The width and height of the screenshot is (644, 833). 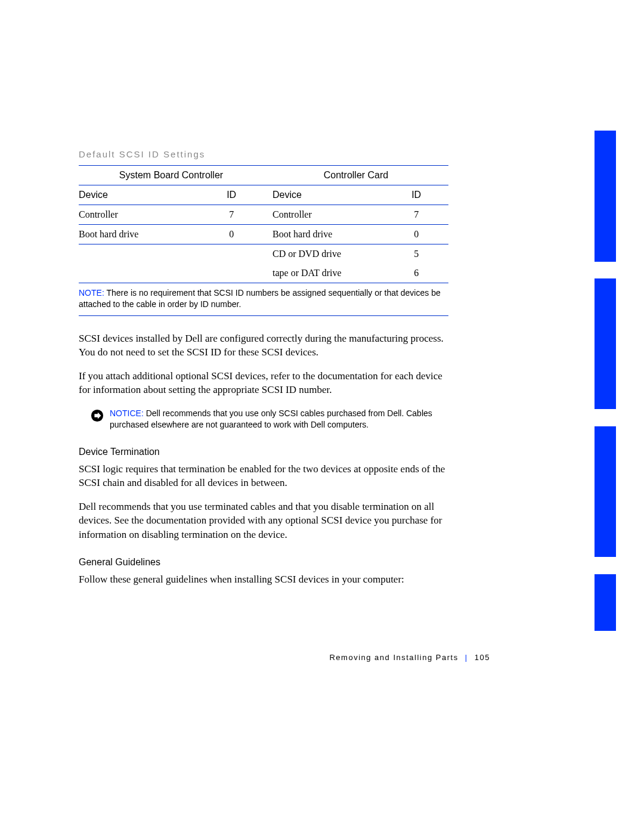 I want to click on table-row: Boot hard drive 0 Boot hard drive 0, so click(x=264, y=235).